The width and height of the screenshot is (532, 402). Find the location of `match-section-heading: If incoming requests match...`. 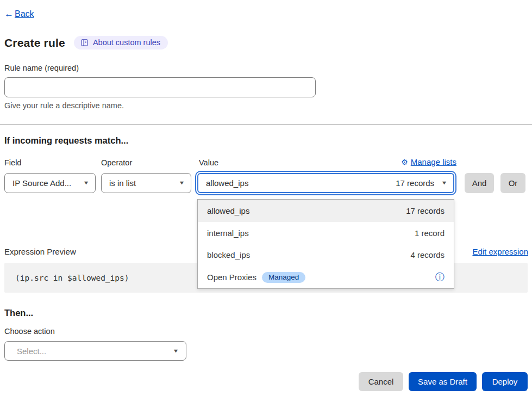

match-section-heading: If incoming requests match... is located at coordinates (66, 140).